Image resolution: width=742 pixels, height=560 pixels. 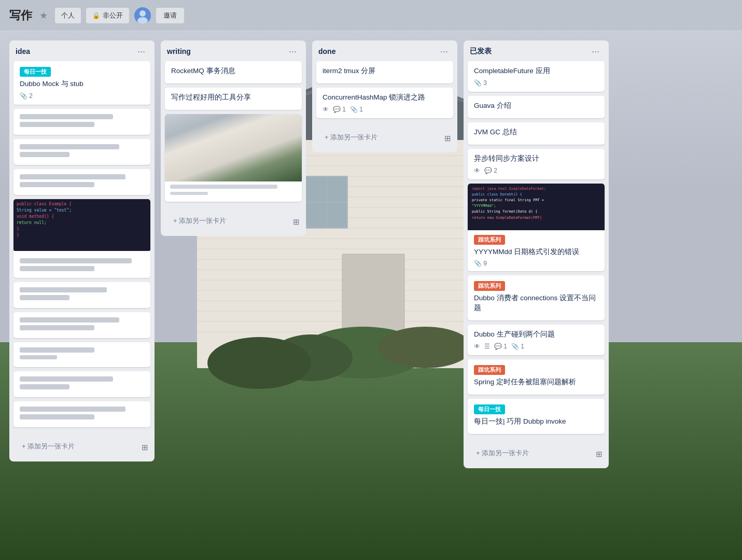 I want to click on column-idea-title: idea, so click(x=23, y=51).